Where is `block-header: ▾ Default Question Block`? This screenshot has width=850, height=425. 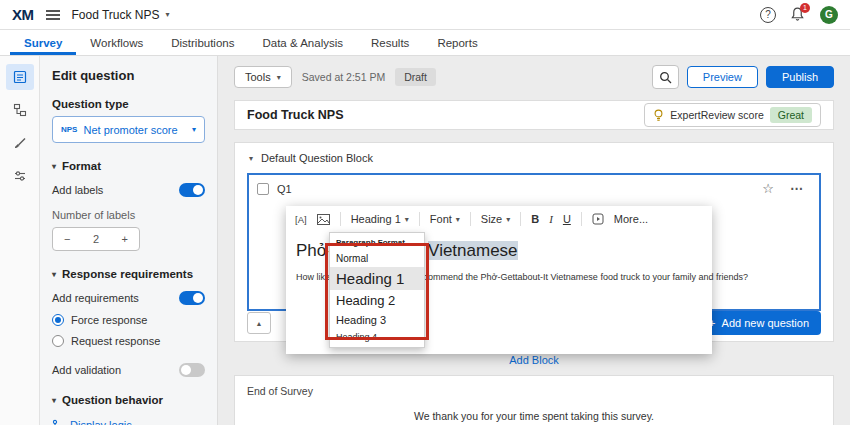 block-header: ▾ Default Question Block is located at coordinates (534, 158).